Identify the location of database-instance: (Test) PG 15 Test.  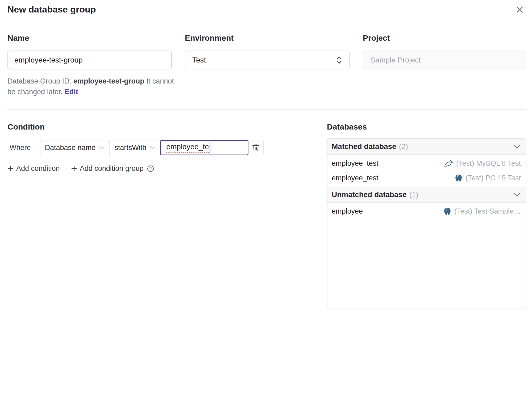
(488, 178).